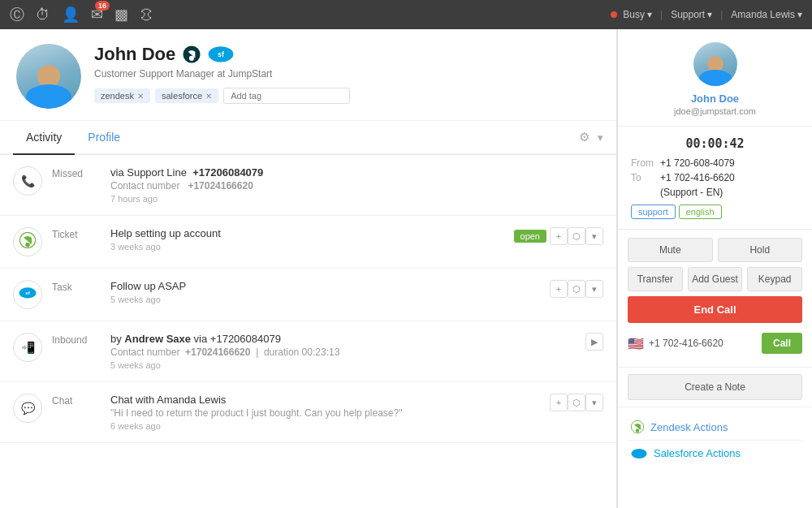 This screenshot has height=508, width=812. I want to click on profile-name: John Doe, so click(135, 54).